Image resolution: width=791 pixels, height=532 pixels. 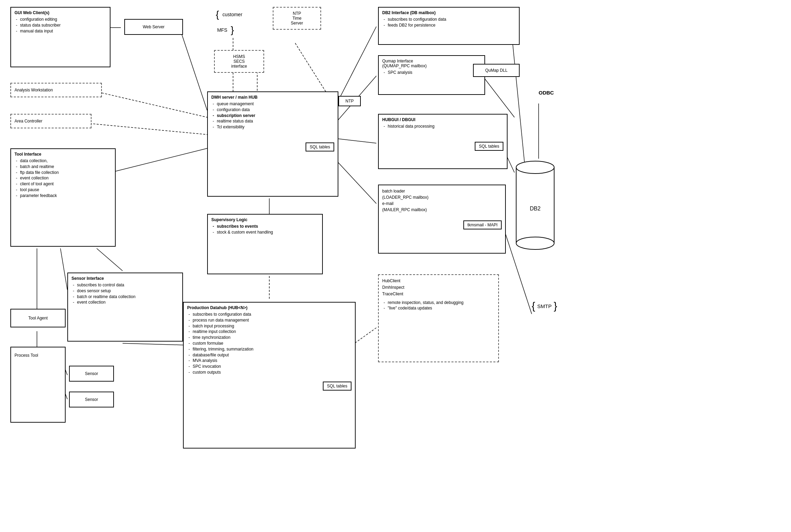 I want to click on batch-loader-box: batch loader (LOADER_RPC mailbox) e-mail…, so click(x=442, y=219).